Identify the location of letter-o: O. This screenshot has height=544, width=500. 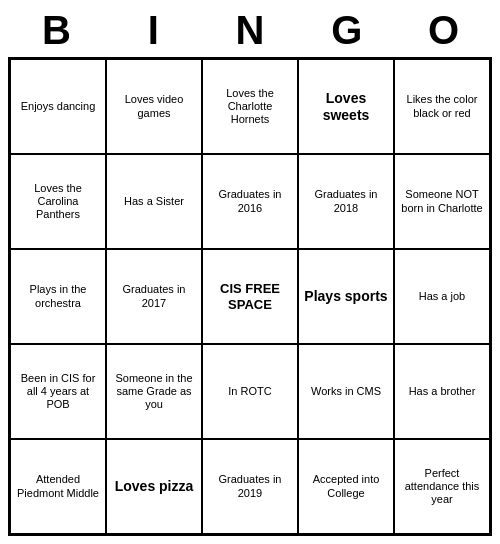
(444, 30).